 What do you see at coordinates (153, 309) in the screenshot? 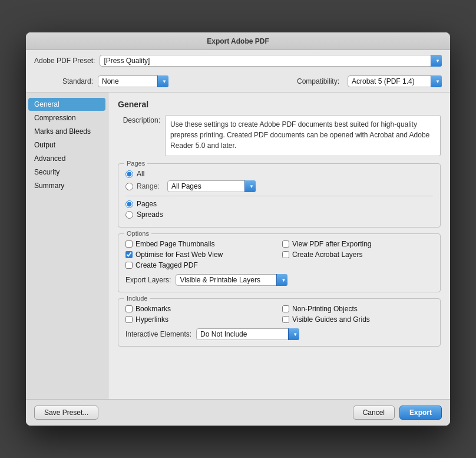
I see `bookmarks-label: Bookmarks` at bounding box center [153, 309].